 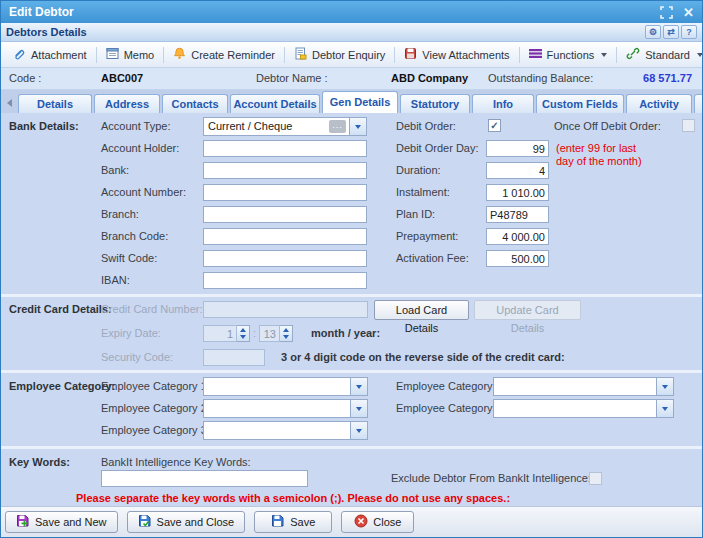 What do you see at coordinates (518, 192) in the screenshot?
I see `instalment-input` at bounding box center [518, 192].